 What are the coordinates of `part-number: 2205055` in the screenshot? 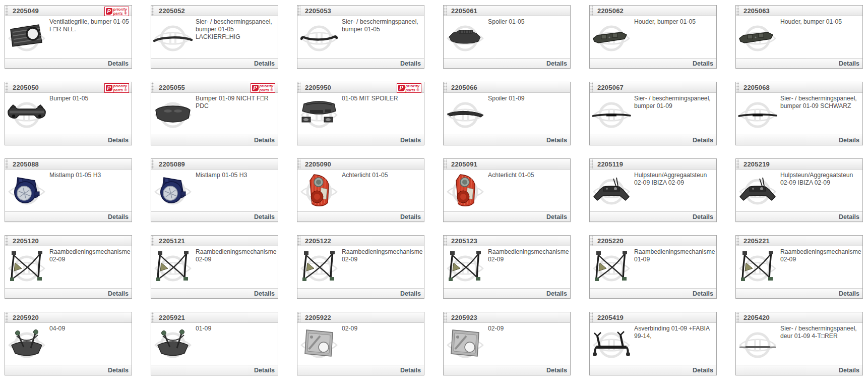 It's located at (172, 88).